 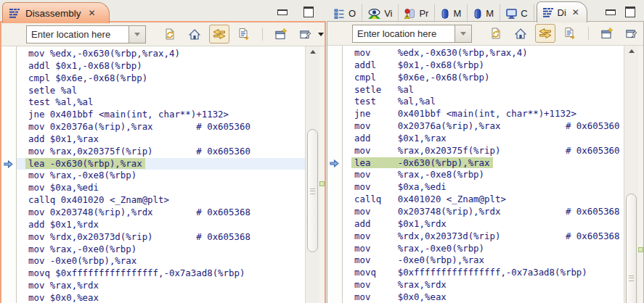 What do you see at coordinates (380, 13) in the screenshot?
I see `tab-vi: Vi` at bounding box center [380, 13].